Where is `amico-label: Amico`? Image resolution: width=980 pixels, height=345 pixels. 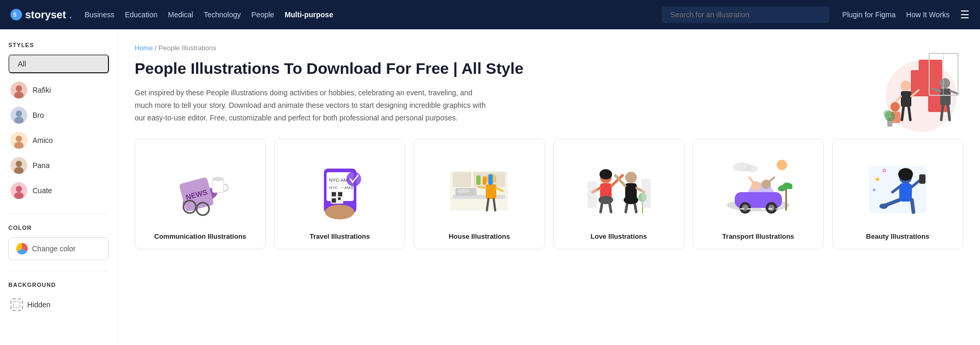
amico-label: Amico is located at coordinates (43, 140).